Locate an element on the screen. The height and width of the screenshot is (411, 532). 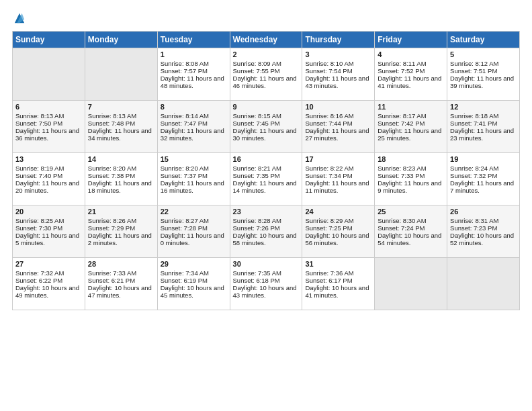
calendar-cell: 28Sunrise: 7:33 AMSunset: 6:21 PMDayligh… is located at coordinates (121, 284).